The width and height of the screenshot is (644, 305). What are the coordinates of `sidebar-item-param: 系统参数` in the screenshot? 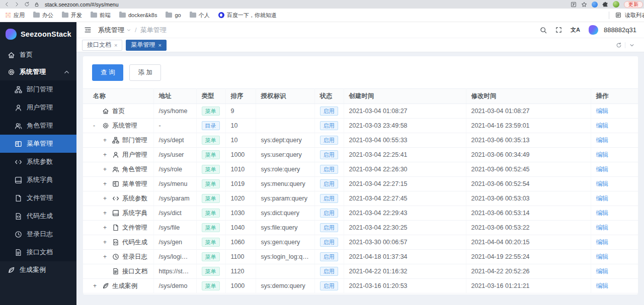 It's located at (38, 162).